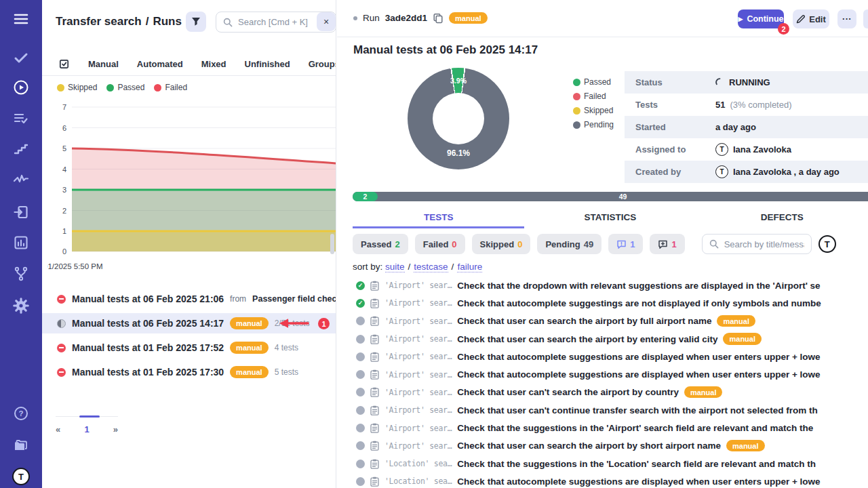 This screenshot has height=488, width=868. What do you see at coordinates (576, 83) in the screenshot?
I see `passed-dot` at bounding box center [576, 83].